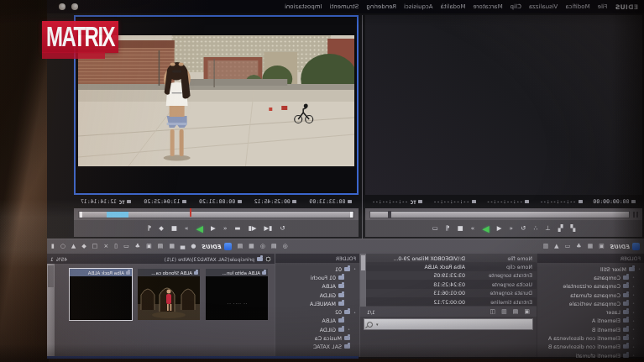 This screenshot has height=362, width=644. What do you see at coordinates (53, 247) in the screenshot?
I see `toolbar-icon: ▮` at bounding box center [53, 247].